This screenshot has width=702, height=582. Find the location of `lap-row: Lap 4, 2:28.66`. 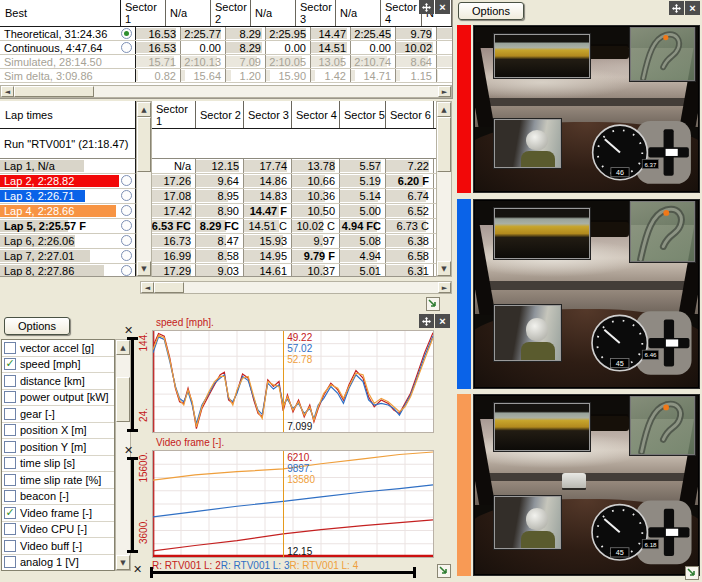

lap-row: Lap 4, 2:28.66 is located at coordinates (68, 212).